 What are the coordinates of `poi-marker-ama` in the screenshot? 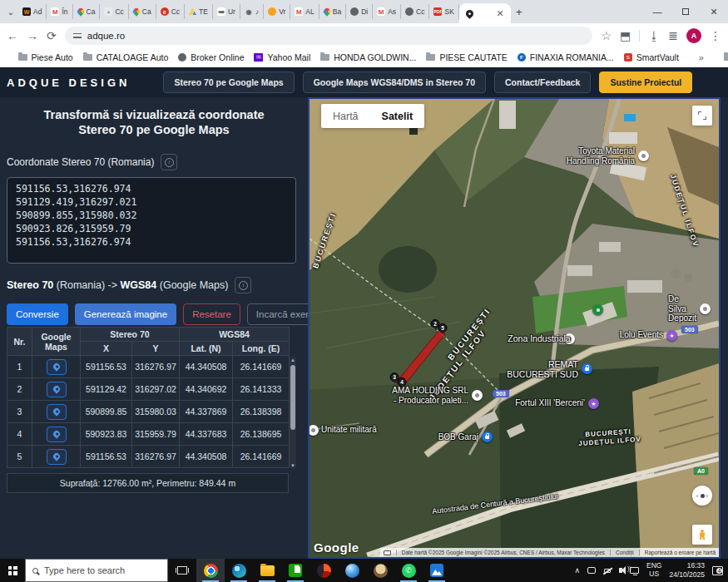 It's located at (478, 396).